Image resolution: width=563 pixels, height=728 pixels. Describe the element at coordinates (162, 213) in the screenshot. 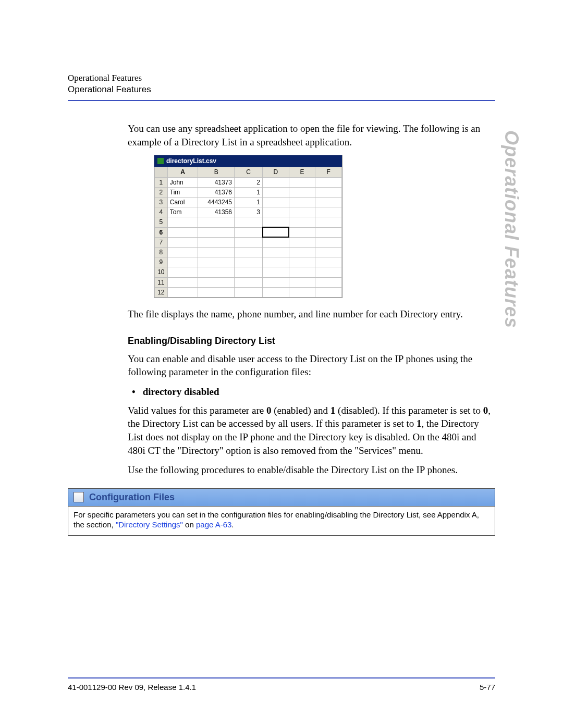

I see `row-header: 4` at that location.